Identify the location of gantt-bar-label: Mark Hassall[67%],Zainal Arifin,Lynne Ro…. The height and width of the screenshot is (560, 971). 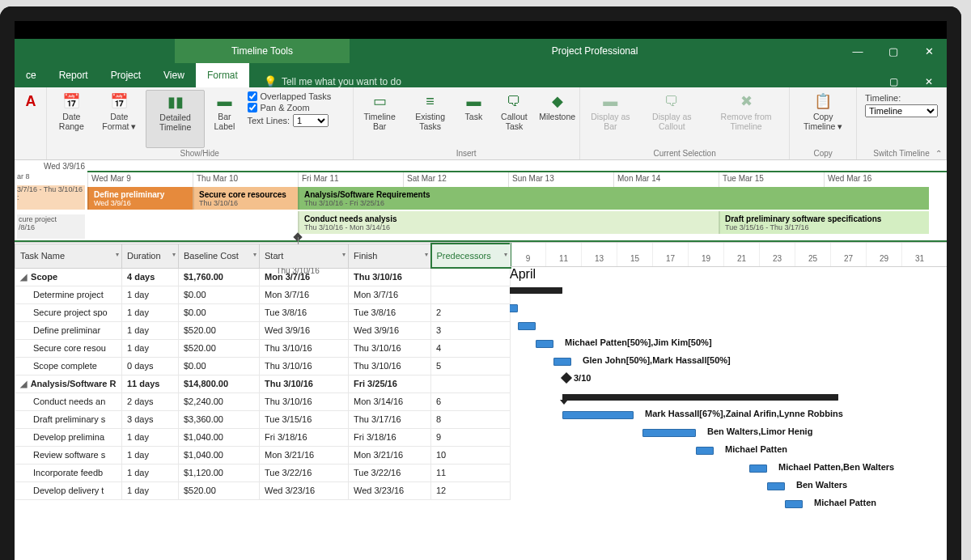
(744, 414).